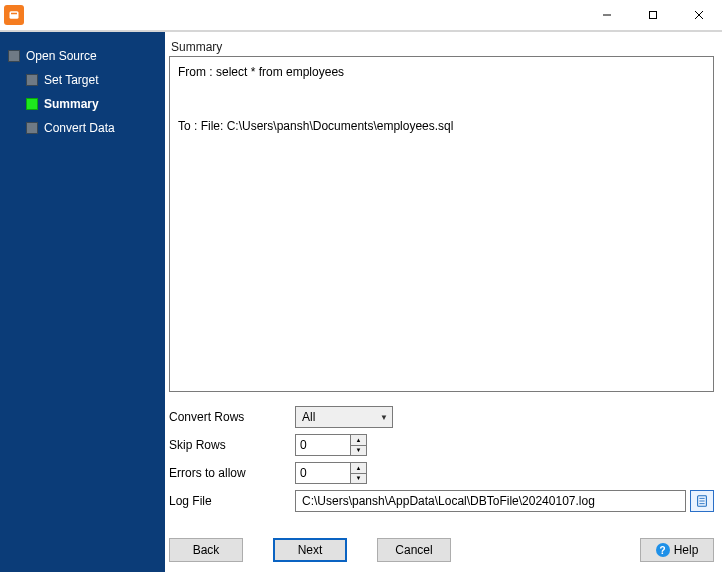 Image resolution: width=722 pixels, height=572 pixels. I want to click on convert-rows-select: All ▼, so click(344, 417).